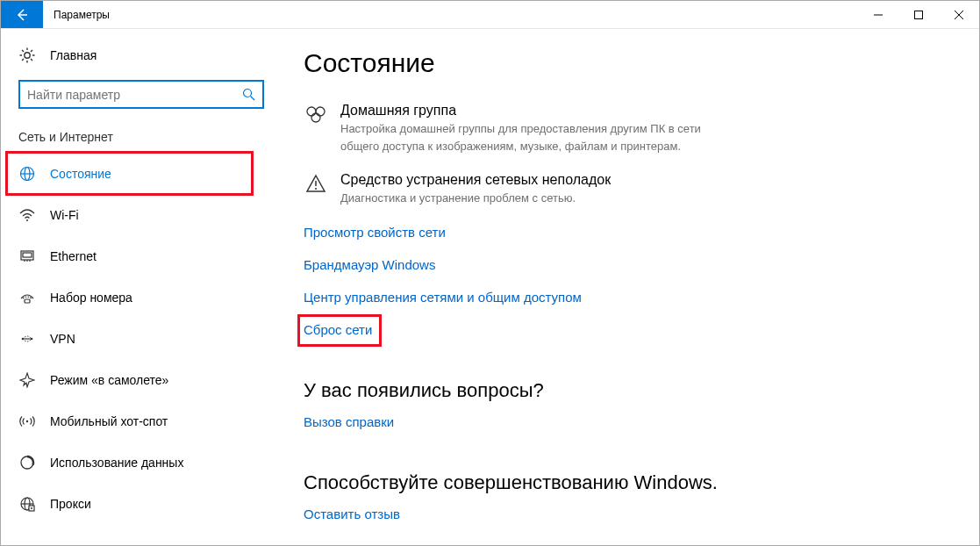 The height and width of the screenshot is (546, 980). What do you see at coordinates (919, 14) in the screenshot?
I see `maximize-button` at bounding box center [919, 14].